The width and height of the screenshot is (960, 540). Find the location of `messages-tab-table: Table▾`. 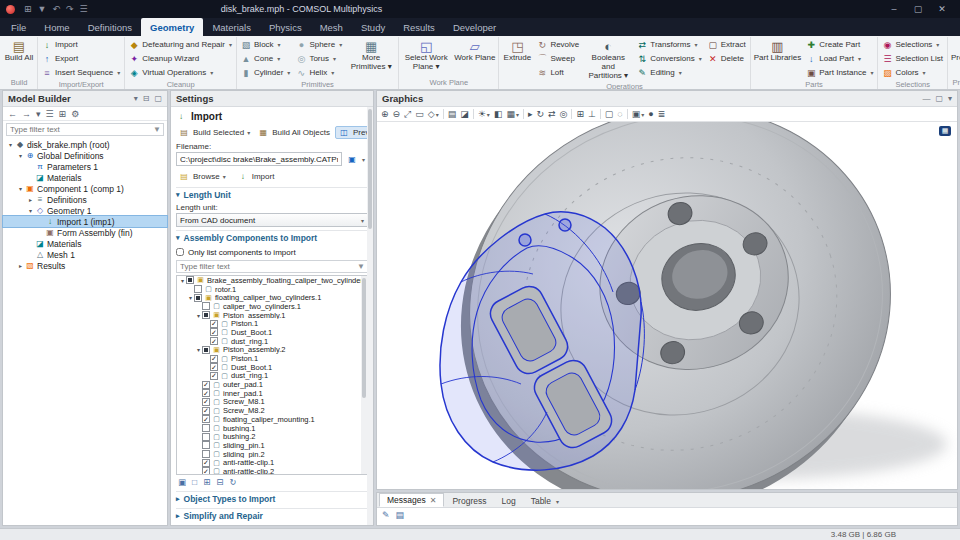

messages-tab-table: Table▾ is located at coordinates (545, 501).